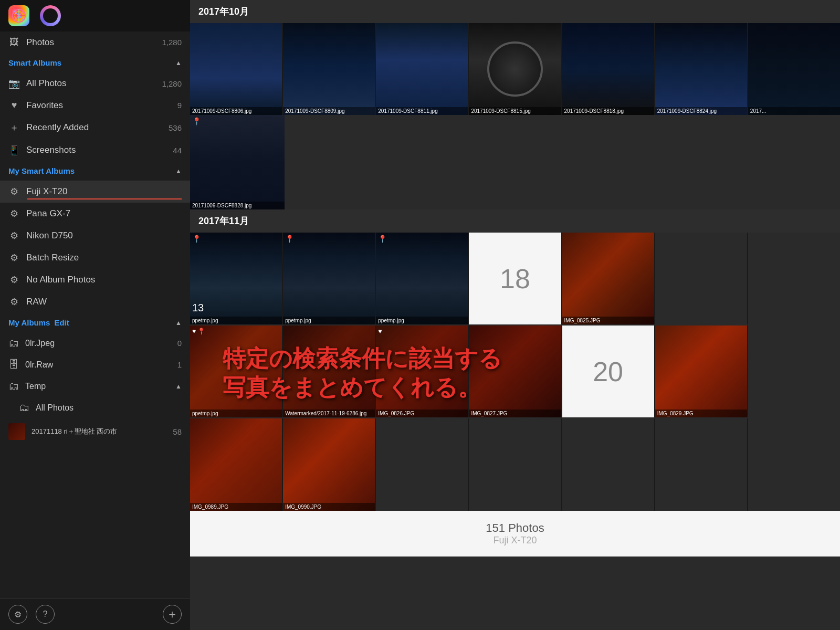 This screenshot has width=840, height=630. What do you see at coordinates (95, 214) in the screenshot?
I see `sidebar-item-pana-gx7: ⚙ Pana GX-7` at bounding box center [95, 214].